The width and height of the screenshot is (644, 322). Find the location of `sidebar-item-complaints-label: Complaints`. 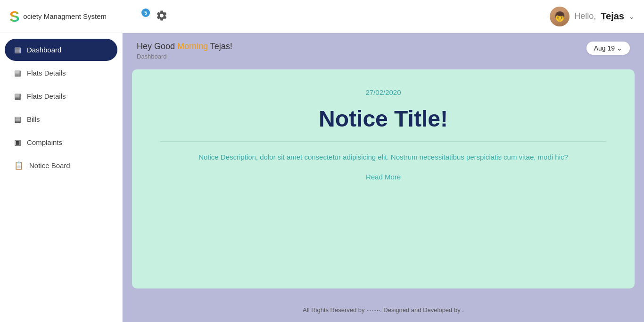

sidebar-item-complaints-label: Complaints is located at coordinates (44, 143).